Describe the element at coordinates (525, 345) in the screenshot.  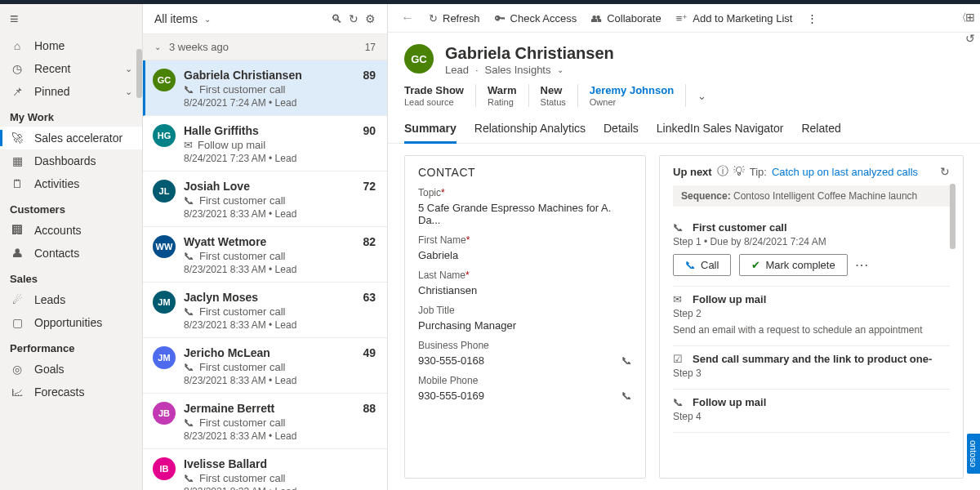
I see `field-label: Business Phone` at that location.